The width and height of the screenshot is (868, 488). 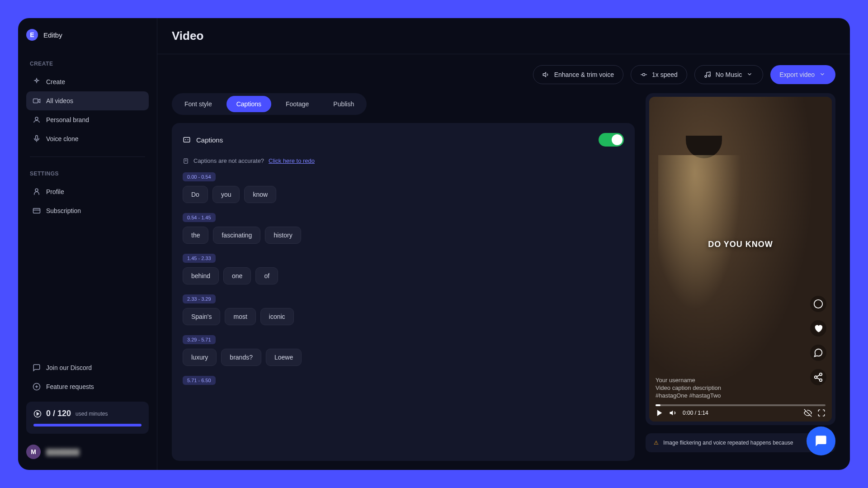 What do you see at coordinates (688, 380) in the screenshot?
I see `overlay-username: Your username` at bounding box center [688, 380].